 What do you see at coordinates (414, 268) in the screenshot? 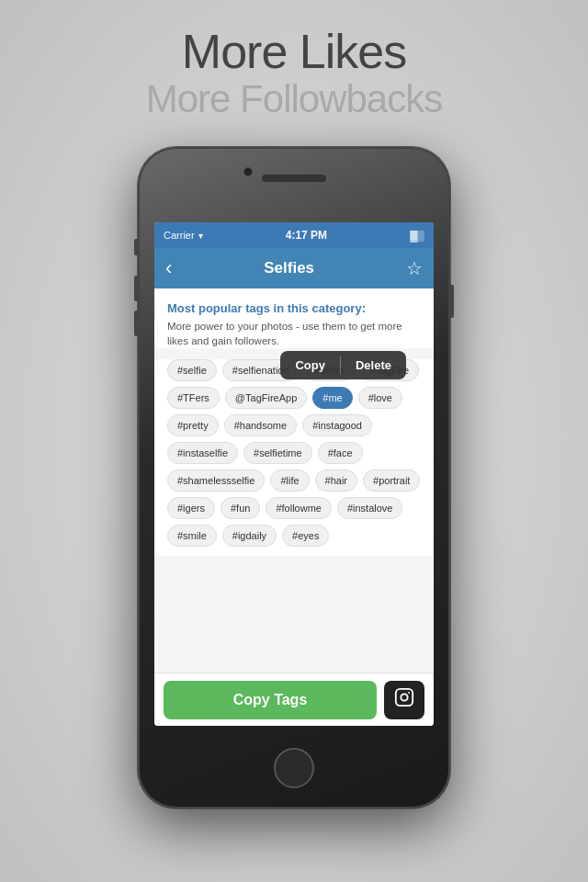
I see `favorite-button: ☆` at bounding box center [414, 268].